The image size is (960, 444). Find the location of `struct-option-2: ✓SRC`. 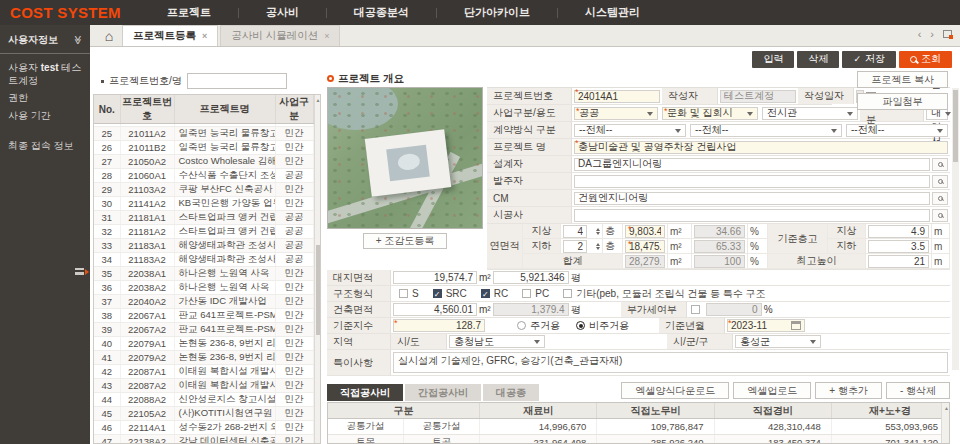

struct-option-2: ✓SRC is located at coordinates (450, 294).